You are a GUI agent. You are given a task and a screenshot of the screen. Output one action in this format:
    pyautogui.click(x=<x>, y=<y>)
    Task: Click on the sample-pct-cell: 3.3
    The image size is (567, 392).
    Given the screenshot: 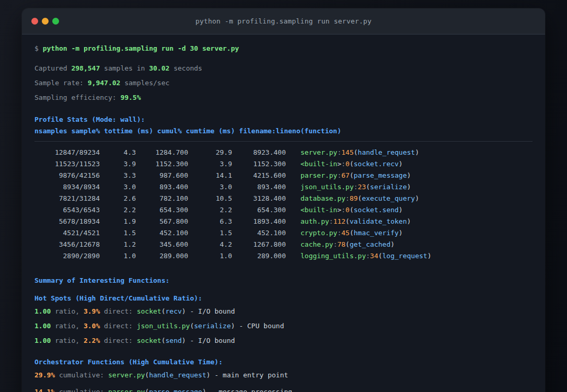 What is the action you would take?
    pyautogui.click(x=118, y=176)
    